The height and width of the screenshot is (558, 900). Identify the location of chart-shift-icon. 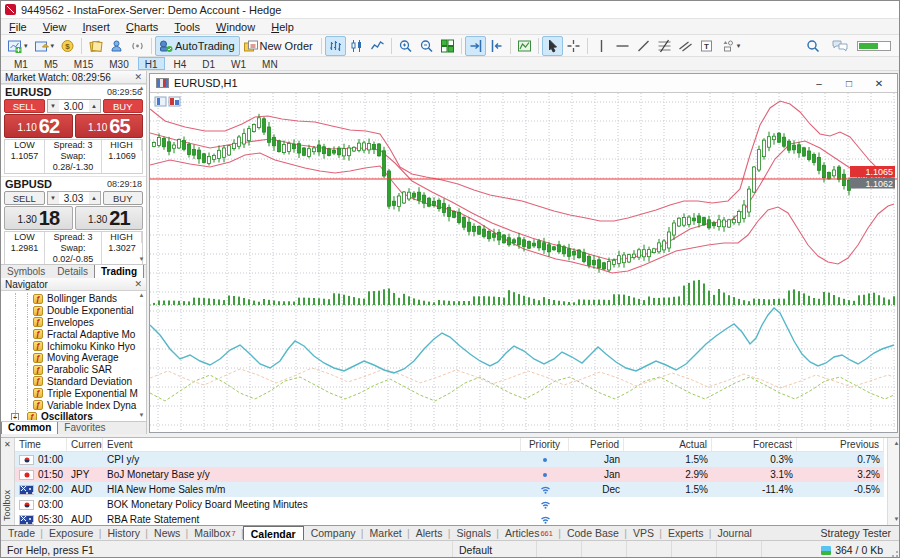
(496, 46).